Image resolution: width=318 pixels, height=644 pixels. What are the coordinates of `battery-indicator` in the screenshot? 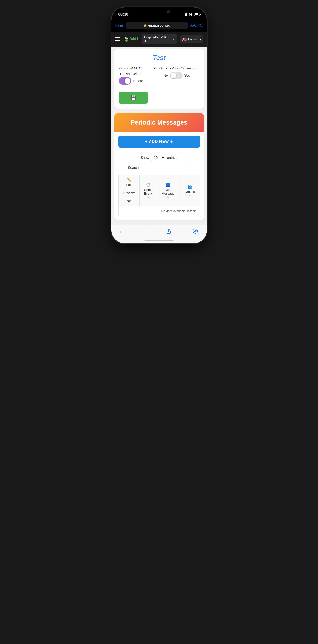 It's located at (197, 14).